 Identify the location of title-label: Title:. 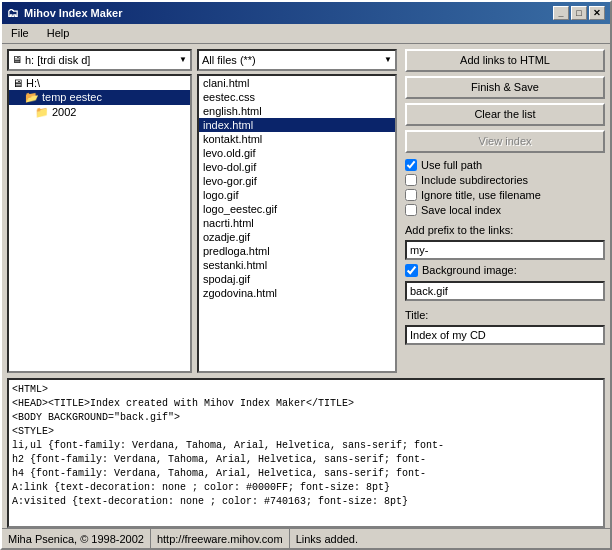
(505, 315).